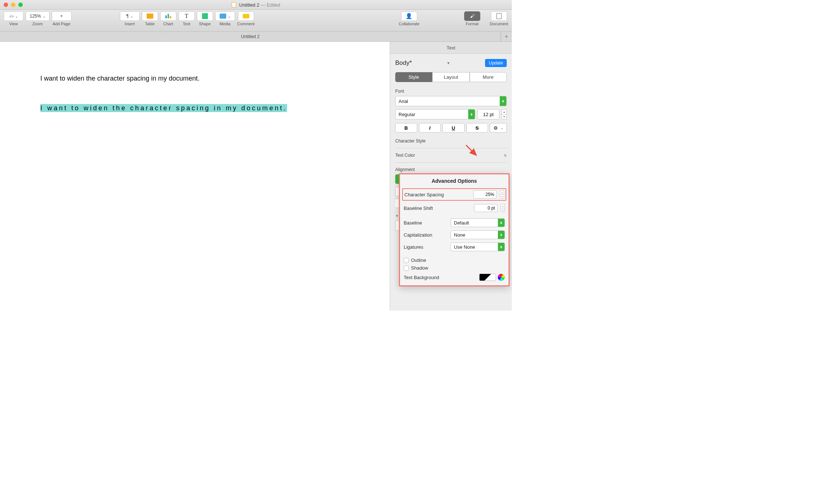 The image size is (833, 504). What do you see at coordinates (507, 37) in the screenshot?
I see `plus-icon: +` at bounding box center [507, 37].